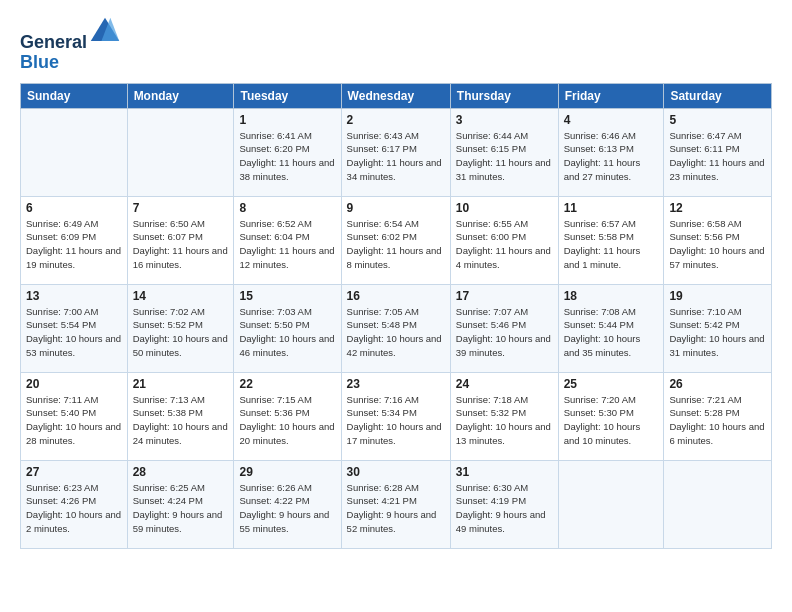 The width and height of the screenshot is (792, 612). I want to click on weekday-header-thursday: Thursday, so click(504, 96).